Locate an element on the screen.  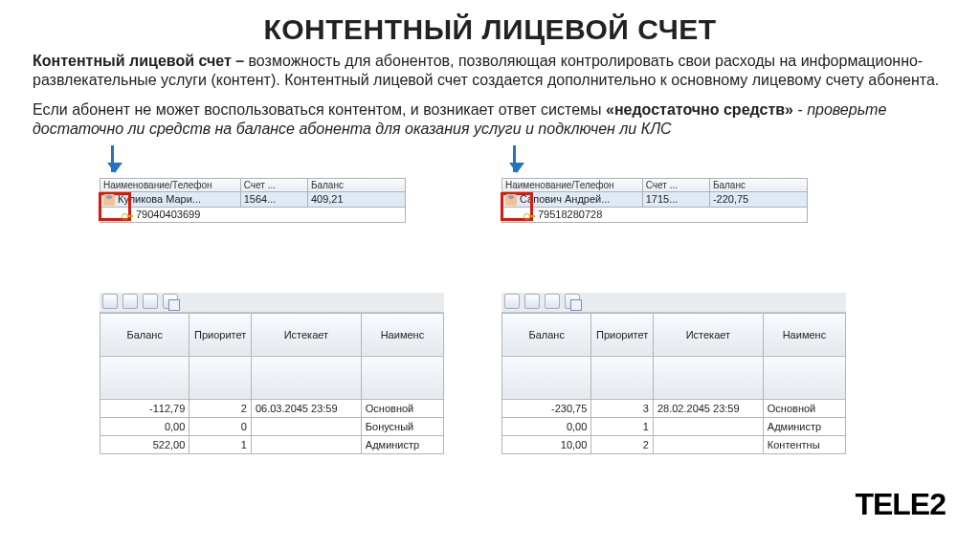
table-row: 10,00 2 Контентны is located at coordinates (674, 444).